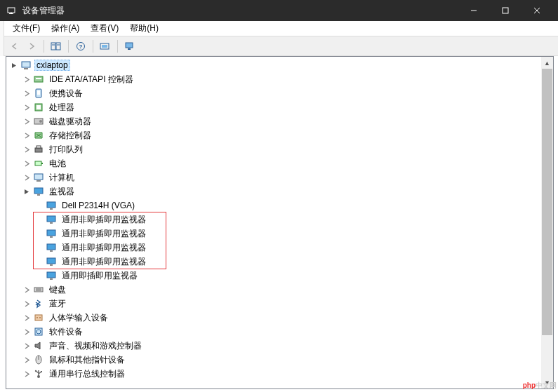  What do you see at coordinates (100, 276) in the screenshot?
I see `device-label: 通用即插即用监视器` at bounding box center [100, 276].